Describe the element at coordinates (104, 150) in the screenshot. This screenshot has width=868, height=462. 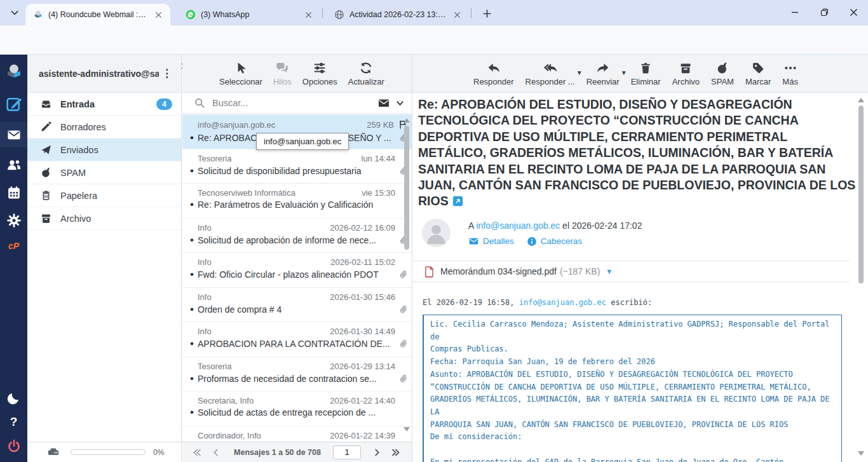
I see `sidebar-folder-enviados: Enviados` at that location.